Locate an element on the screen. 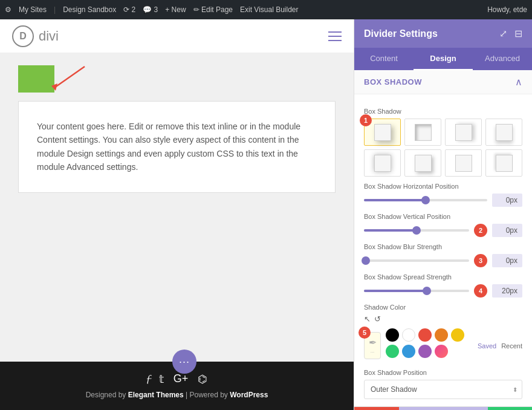 The image size is (532, 410). swatch-yellow is located at coordinates (458, 335).